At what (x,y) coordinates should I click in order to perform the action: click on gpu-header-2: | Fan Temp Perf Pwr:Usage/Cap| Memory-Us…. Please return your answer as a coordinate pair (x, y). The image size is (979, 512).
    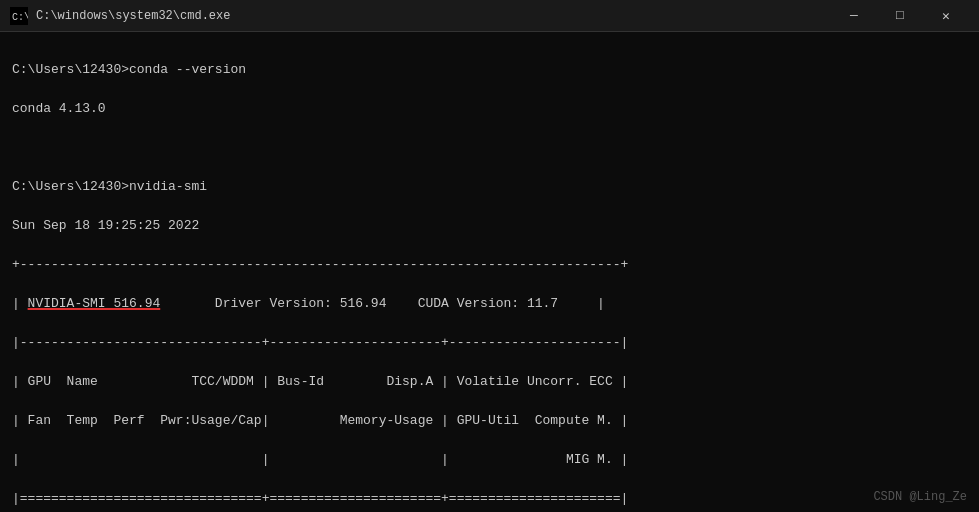
    Looking at the image, I should click on (490, 421).